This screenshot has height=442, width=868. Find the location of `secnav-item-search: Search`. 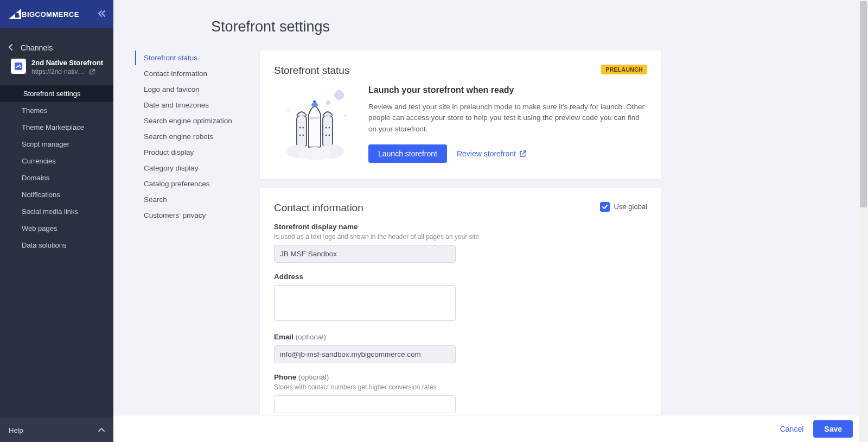

secnav-item-search: Search is located at coordinates (192, 200).